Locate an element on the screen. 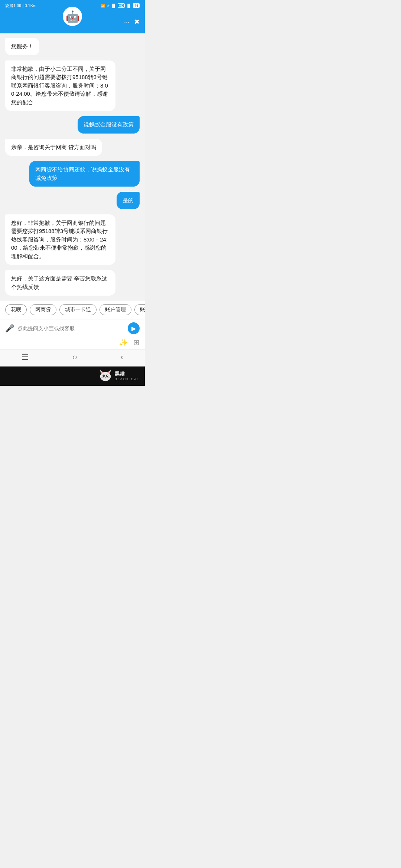 This screenshot has height=868, width=401. mic-button: 🎤 is located at coordinates (10, 328).